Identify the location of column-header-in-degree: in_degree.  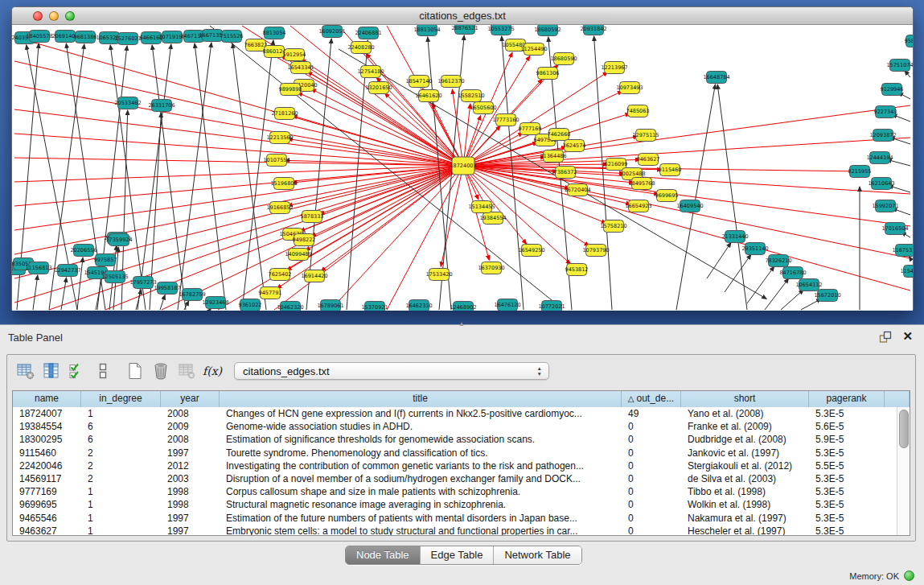
(121, 399).